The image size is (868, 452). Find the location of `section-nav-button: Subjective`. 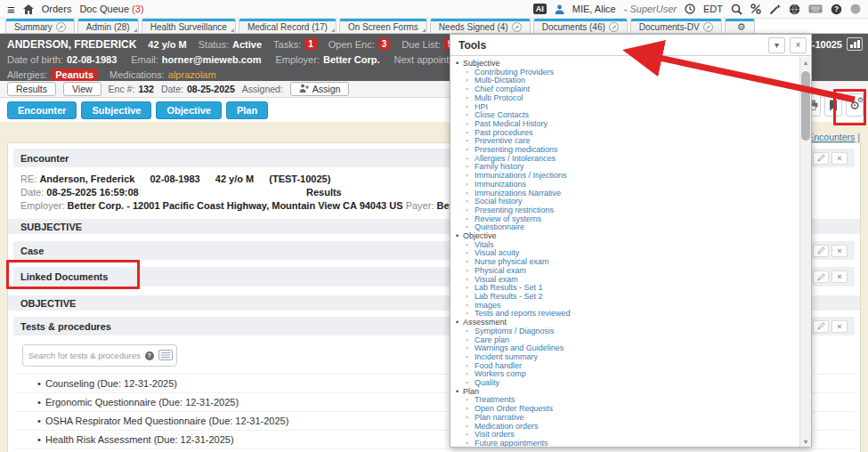

section-nav-button: Subjective is located at coordinates (116, 110).